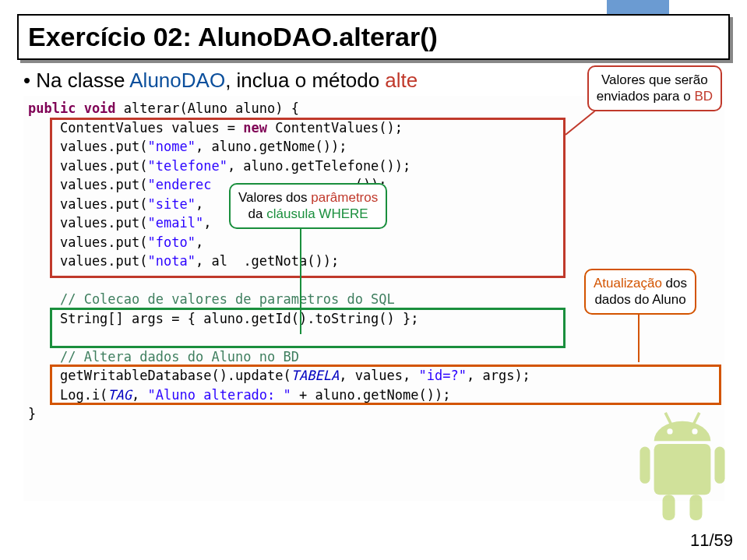  Describe the element at coordinates (284, 261) in the screenshot. I see `code-line: .getNota());` at that location.